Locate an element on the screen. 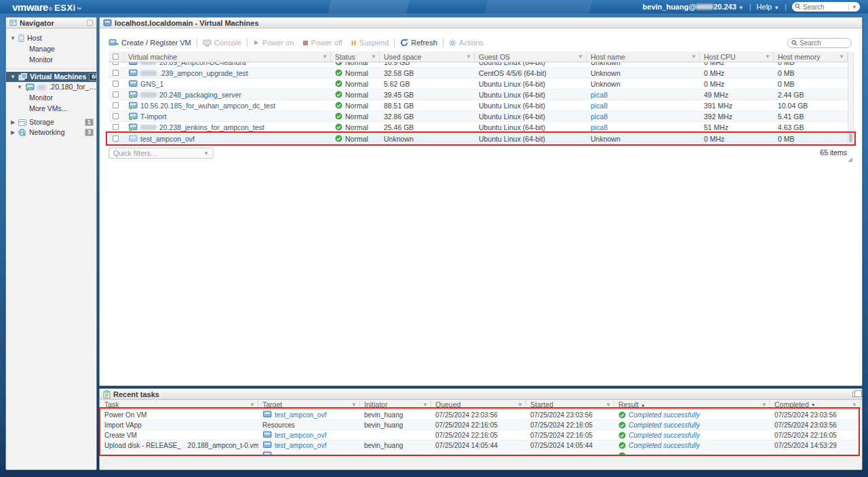  column-header-guest-os: Guest OS▼ is located at coordinates (530, 57).